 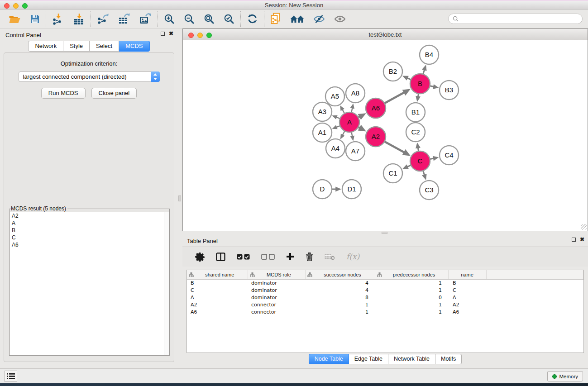 I want to click on graph-node-C2: C2, so click(x=416, y=132).